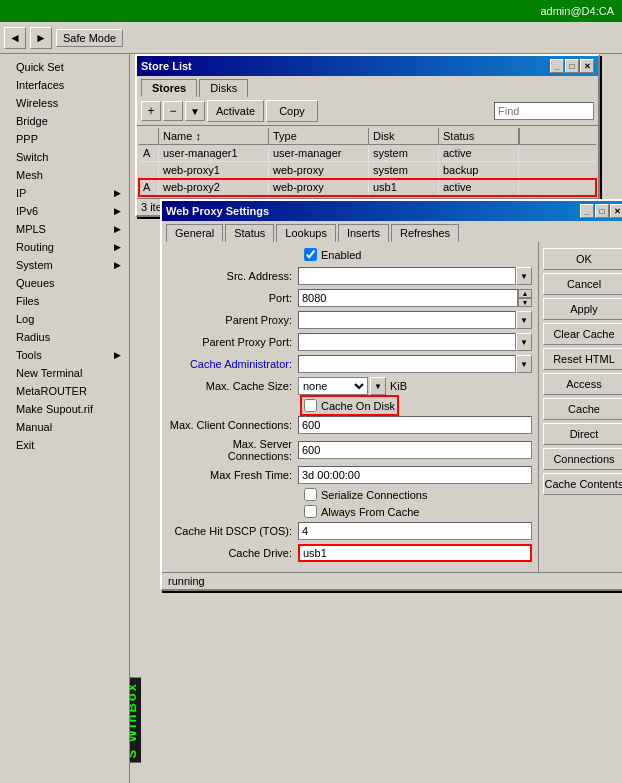 The height and width of the screenshot is (783, 622). What do you see at coordinates (310, 406) in the screenshot?
I see `cache-on-disk-checkbox` at bounding box center [310, 406].